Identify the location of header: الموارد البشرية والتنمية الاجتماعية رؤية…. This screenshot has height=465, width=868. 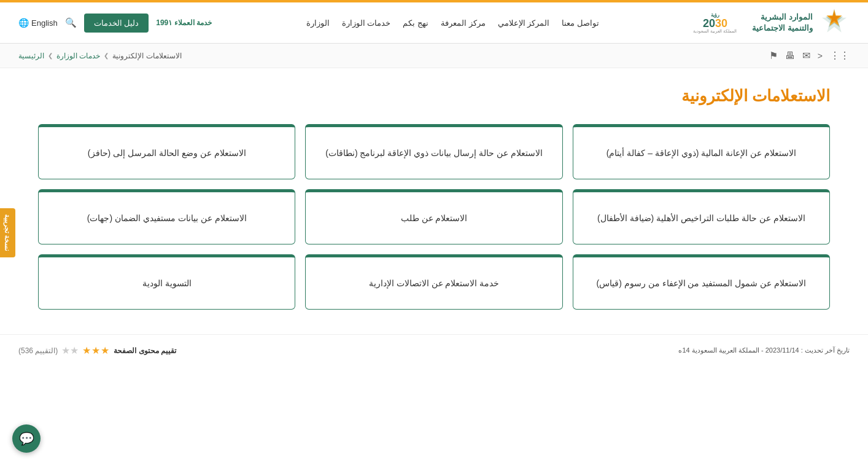
(434, 23).